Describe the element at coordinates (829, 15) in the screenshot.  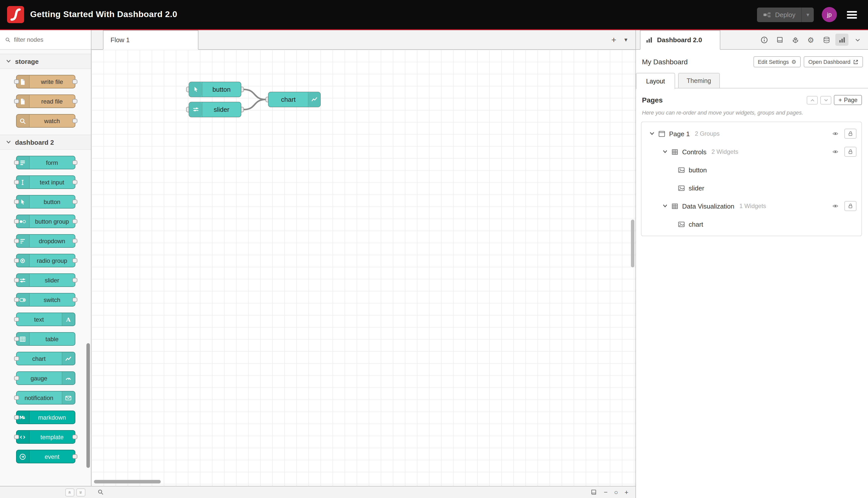
I see `user-avatar: jp` at that location.